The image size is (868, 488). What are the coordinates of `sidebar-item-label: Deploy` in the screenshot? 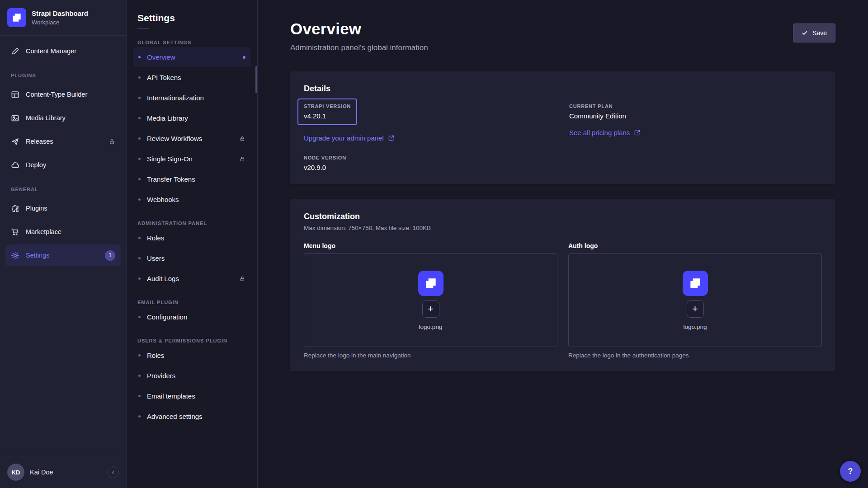 It's located at (36, 165).